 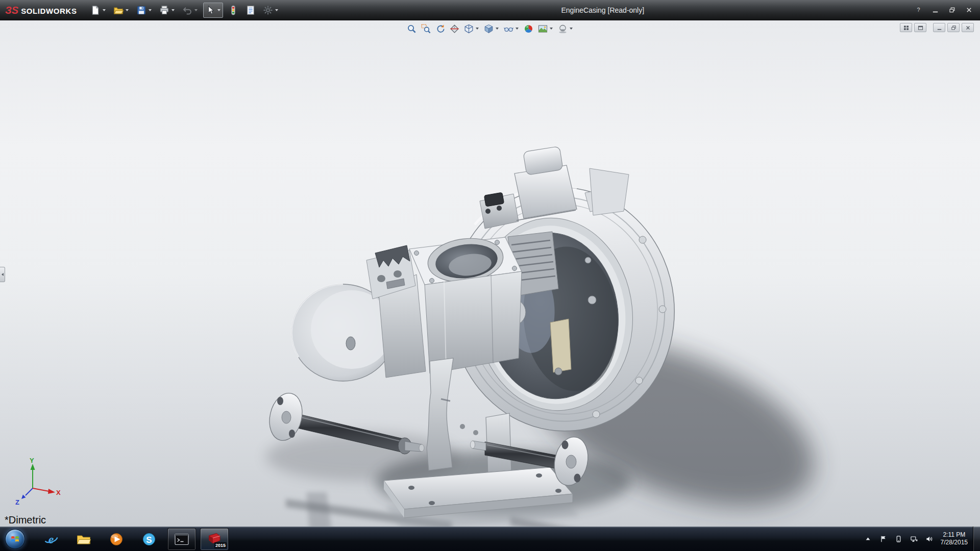 What do you see at coordinates (953, 28) in the screenshot?
I see `doc-restore-button` at bounding box center [953, 28].